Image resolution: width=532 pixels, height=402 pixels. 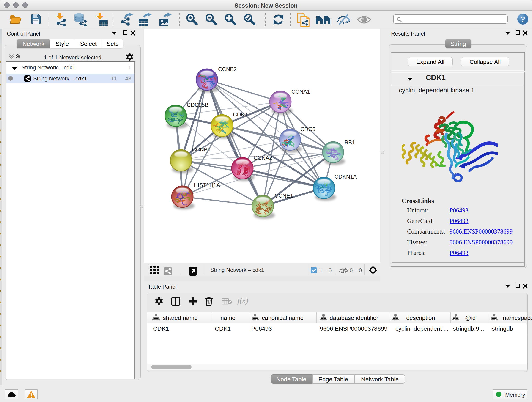 I want to click on svg-text: CDC25B, so click(x=198, y=105).